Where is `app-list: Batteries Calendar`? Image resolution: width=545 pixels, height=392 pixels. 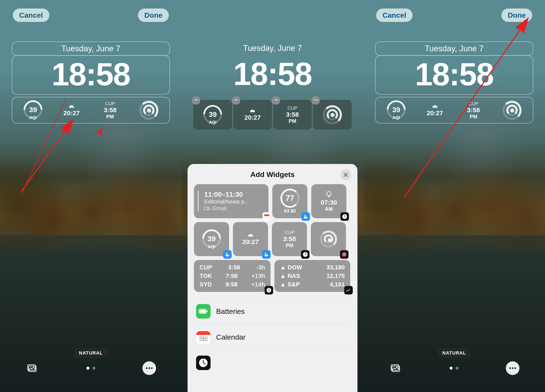
app-list: Batteries Calendar is located at coordinates (272, 337).